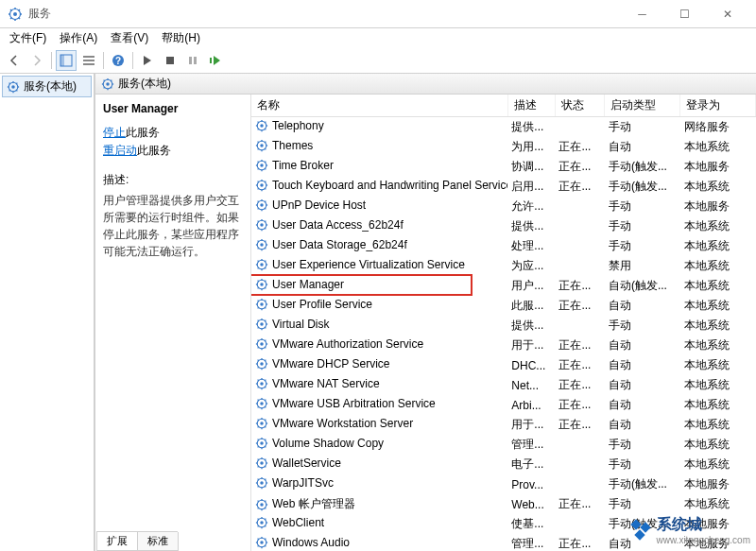  I want to click on help-button: ?, so click(118, 60).